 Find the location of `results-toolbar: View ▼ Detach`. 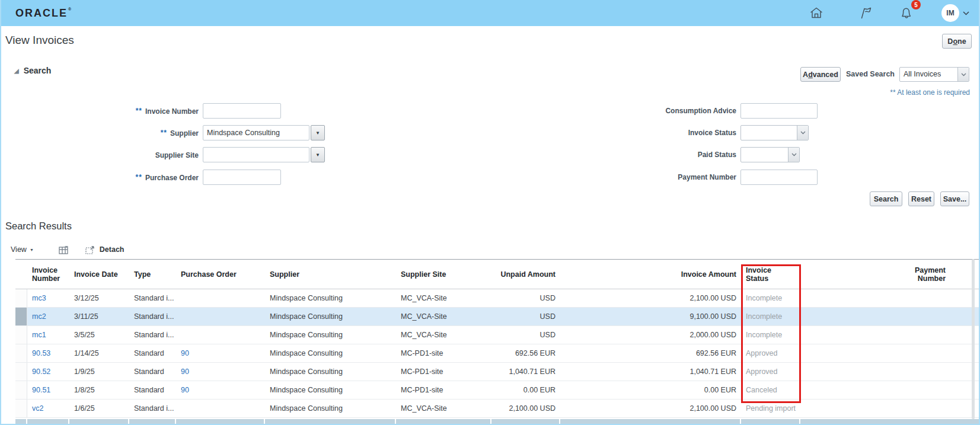

results-toolbar: View ▼ Detach is located at coordinates (68, 250).